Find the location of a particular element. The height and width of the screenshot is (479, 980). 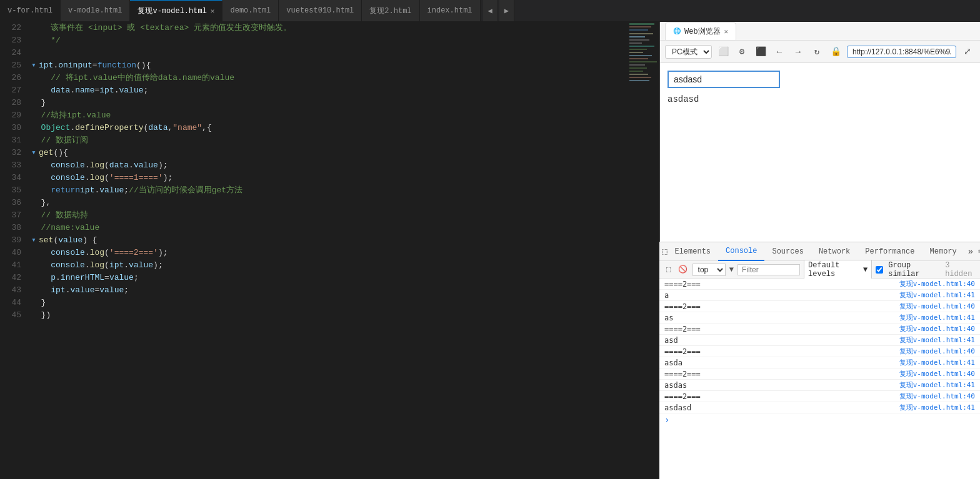

console-source-3: 复现v-model.html:40 is located at coordinates (938, 306).